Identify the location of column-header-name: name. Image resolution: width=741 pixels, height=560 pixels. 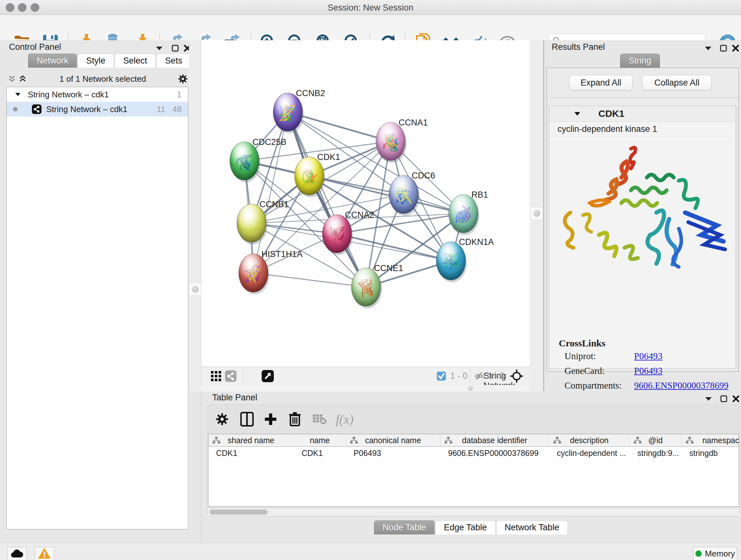
(320, 440).